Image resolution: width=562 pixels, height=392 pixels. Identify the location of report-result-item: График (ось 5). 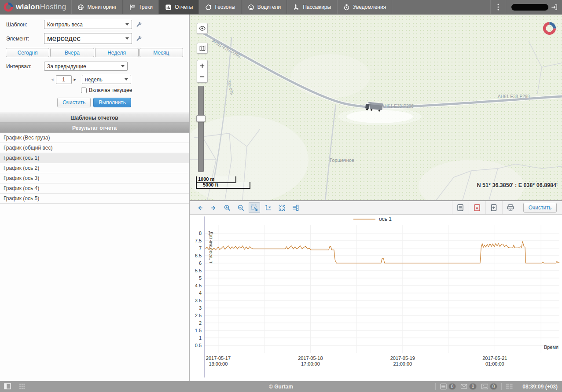
(94, 199).